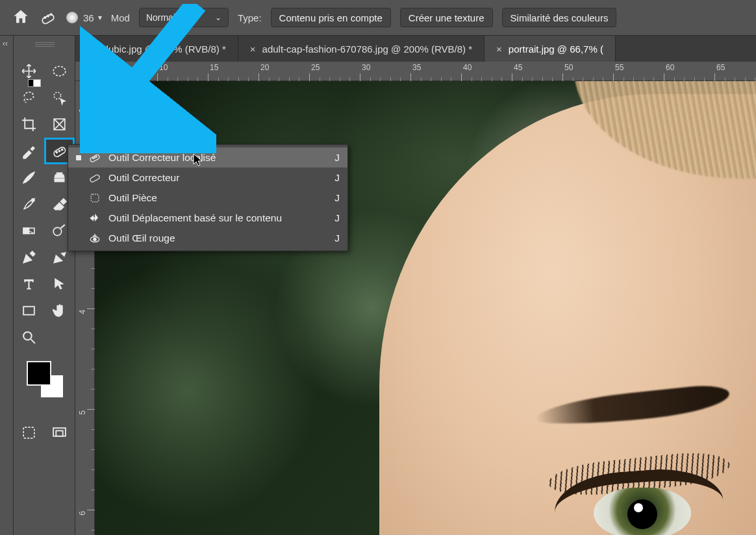 This screenshot has width=756, height=535. I want to click on screen-mode-button, so click(60, 432).